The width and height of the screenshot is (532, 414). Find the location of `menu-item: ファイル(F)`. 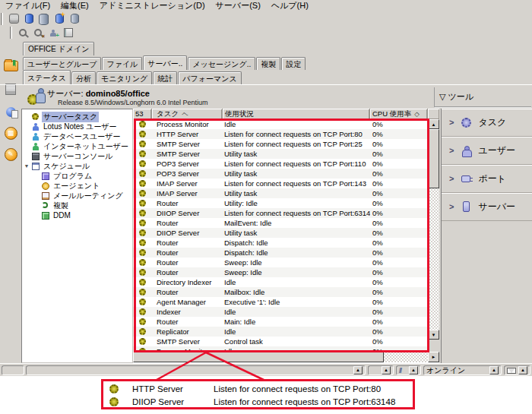

menu-item: ファイル(F) is located at coordinates (27, 6).